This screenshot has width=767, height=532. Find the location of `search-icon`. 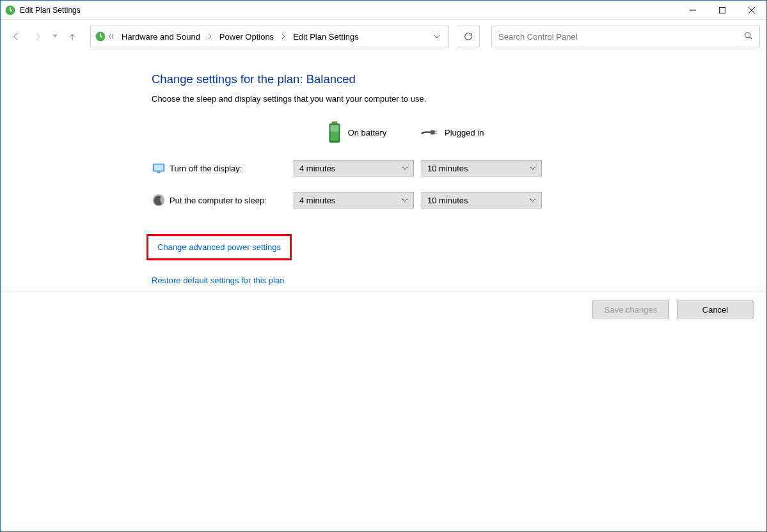

search-icon is located at coordinates (748, 37).